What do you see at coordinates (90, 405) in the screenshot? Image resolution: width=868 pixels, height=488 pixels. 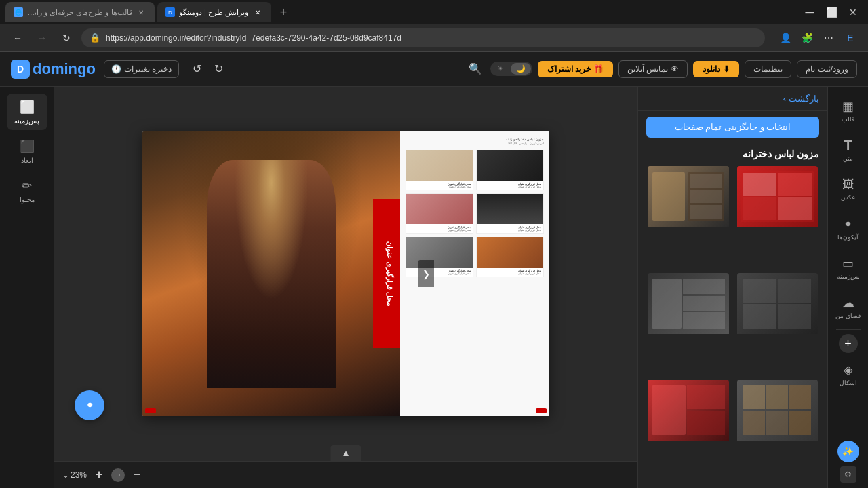 I see `floating-action-button: ✦` at bounding box center [90, 405].